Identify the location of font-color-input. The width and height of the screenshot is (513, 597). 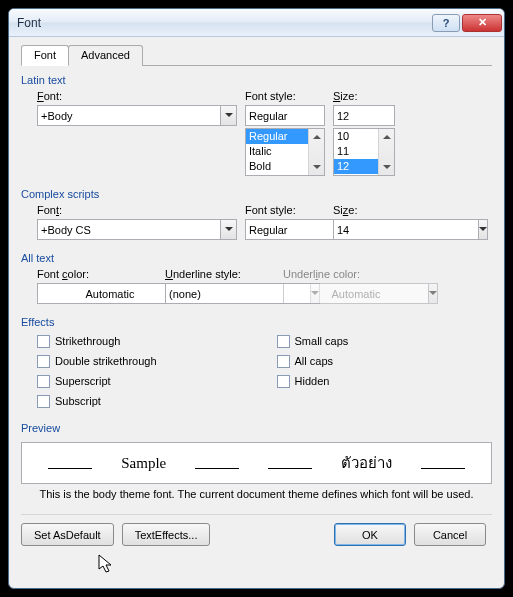
(110, 294).